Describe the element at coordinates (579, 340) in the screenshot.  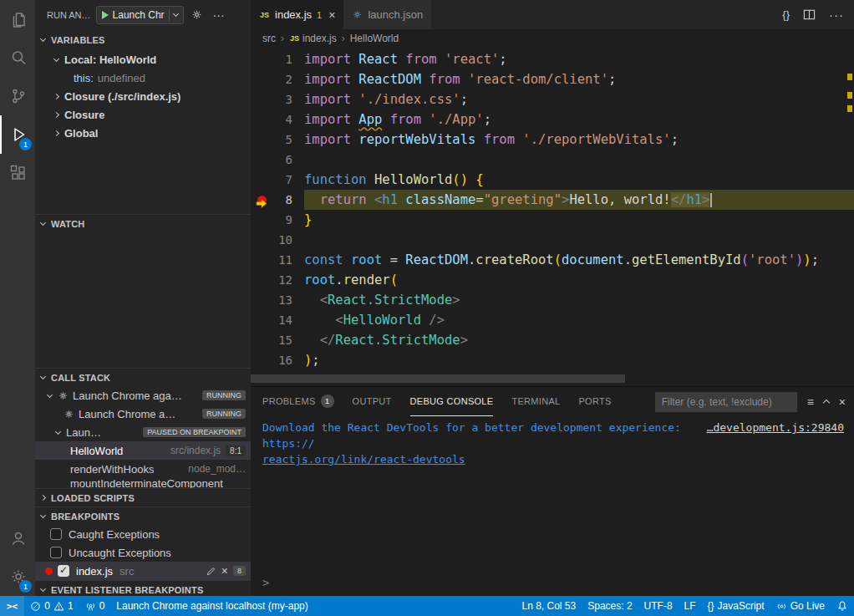
I see `code-line-15: </React.StrictMode>` at that location.